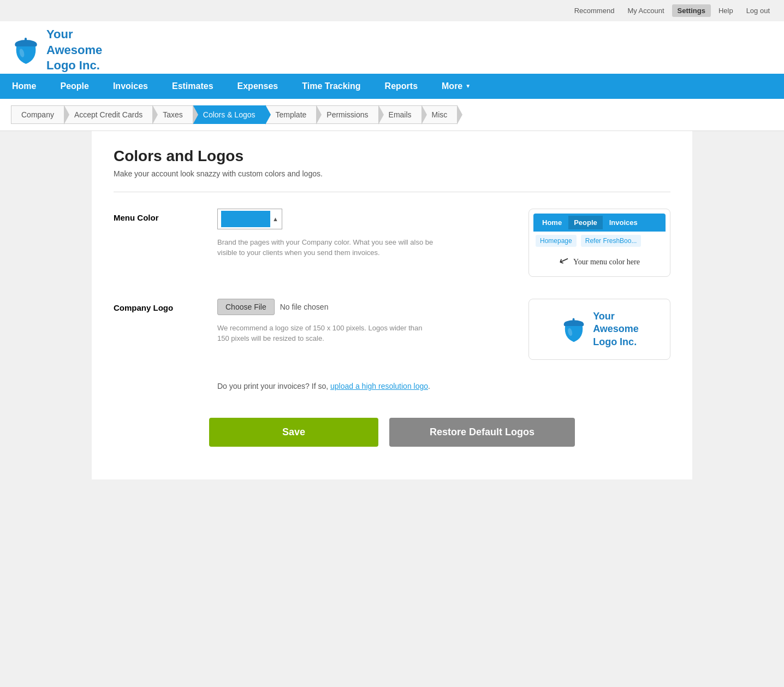 The image size is (784, 687). I want to click on nav-reports: Reports, so click(401, 86).